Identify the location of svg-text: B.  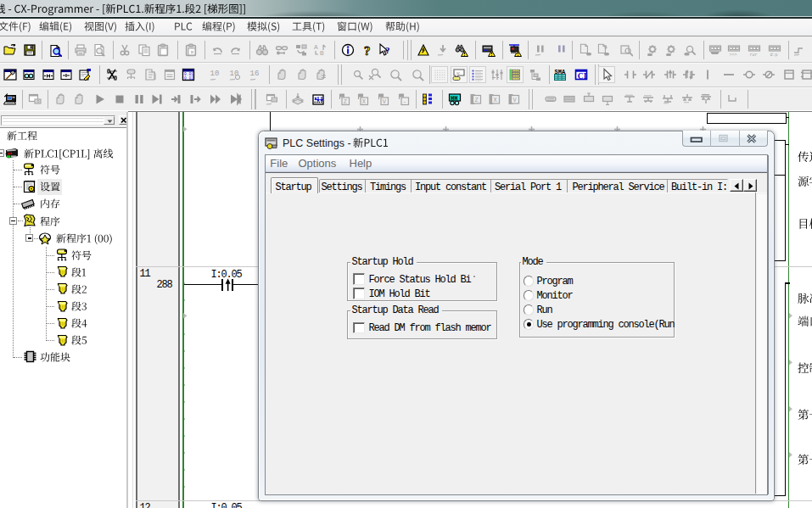
(322, 53).